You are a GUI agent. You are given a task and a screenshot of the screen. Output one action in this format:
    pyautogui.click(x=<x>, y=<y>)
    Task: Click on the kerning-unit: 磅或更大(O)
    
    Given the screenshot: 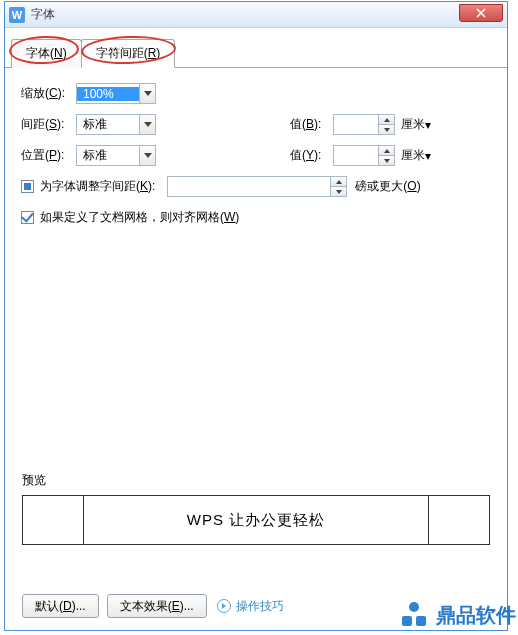 What is the action you would take?
    pyautogui.click(x=388, y=186)
    